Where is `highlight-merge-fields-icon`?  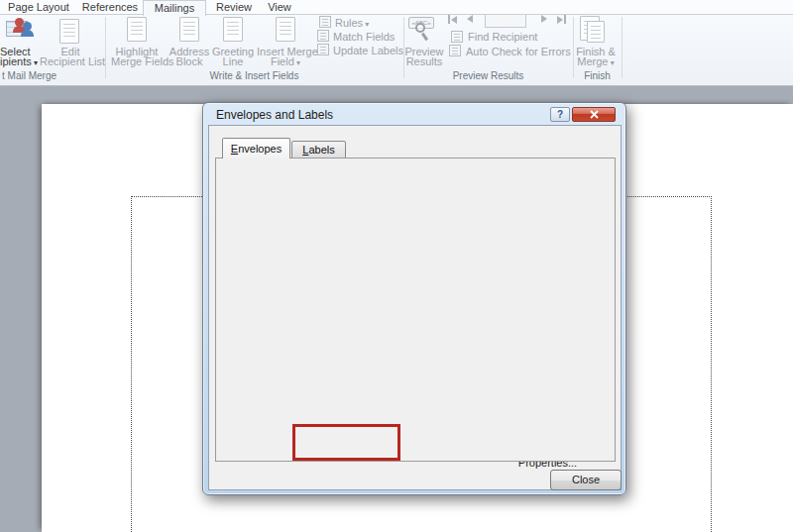 highlight-merge-fields-icon is located at coordinates (137, 30).